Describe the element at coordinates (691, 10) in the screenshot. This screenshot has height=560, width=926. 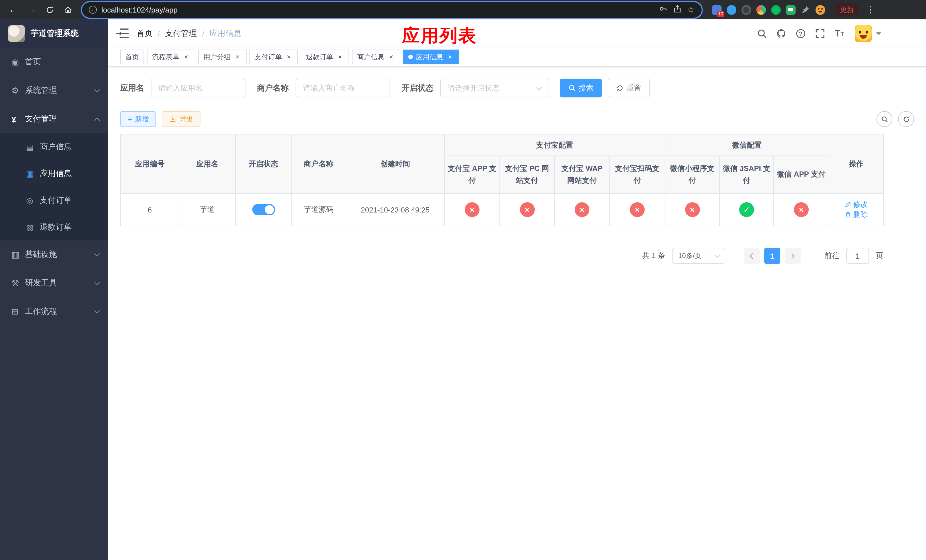
I see `bookmark-star-icon: ☆` at that location.